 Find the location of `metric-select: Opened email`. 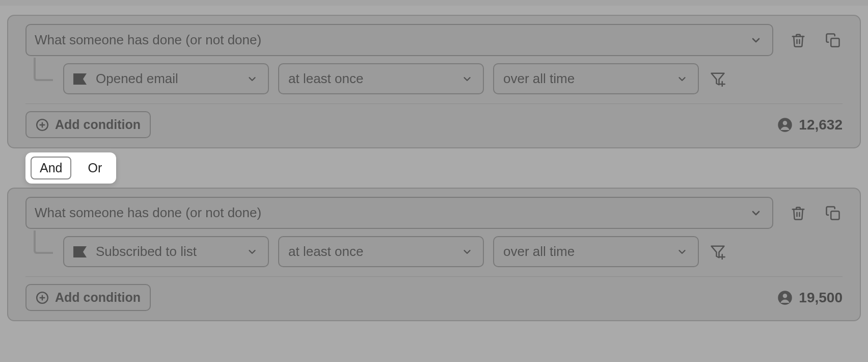

metric-select: Opened email is located at coordinates (166, 79).